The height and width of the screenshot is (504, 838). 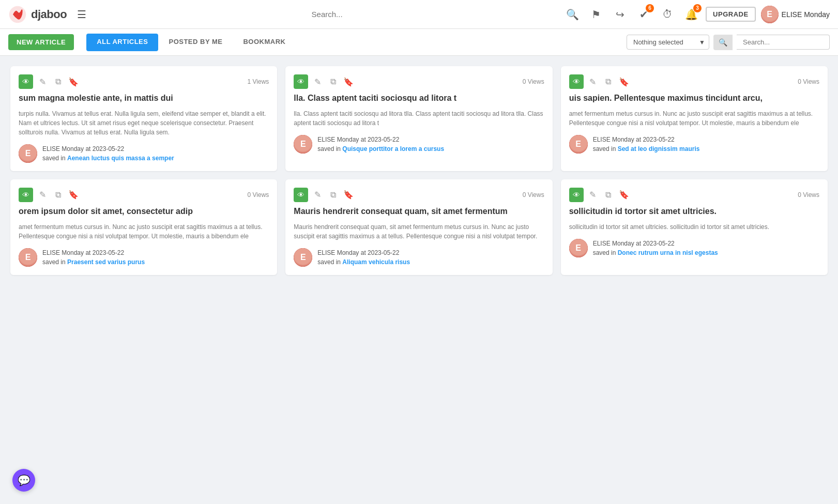 I want to click on card-footer: E ELISE Monday at 2023-05-22 saved in Qu…, so click(x=419, y=144).